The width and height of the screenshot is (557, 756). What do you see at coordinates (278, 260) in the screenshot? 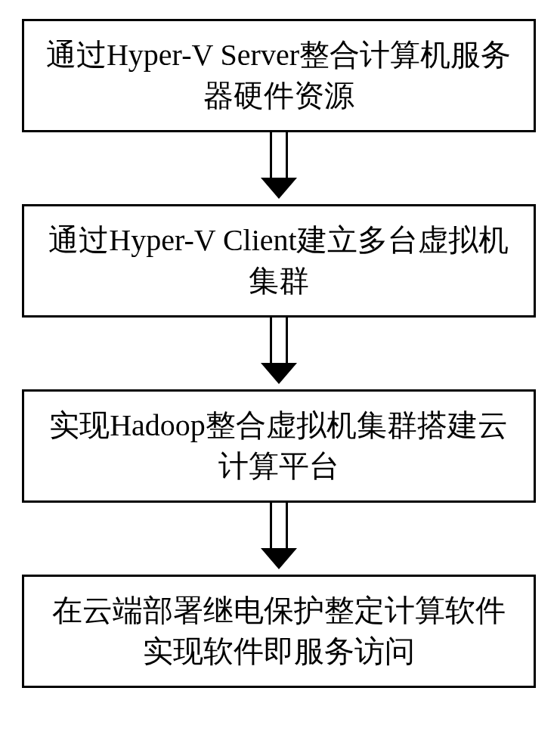
I see `step-text: 通过Hyper-V Client建立多台虚拟机集群` at bounding box center [278, 260].